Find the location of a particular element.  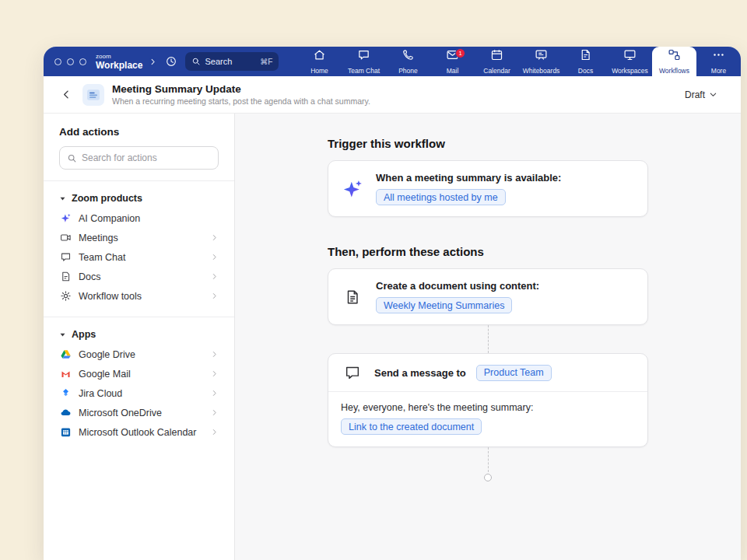

send-message-row: Send a message to Product Team is located at coordinates (488, 373).